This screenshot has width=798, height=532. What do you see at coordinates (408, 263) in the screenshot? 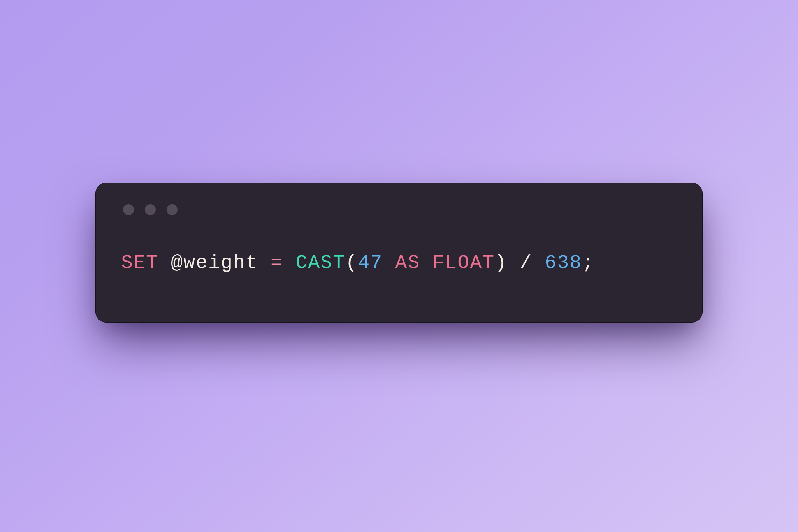
I see `token-keyword-as: AS` at bounding box center [408, 263].